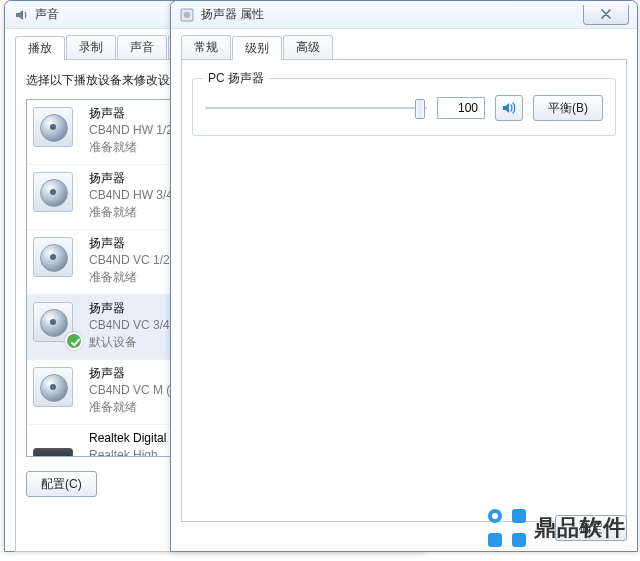 This screenshot has height=561, width=640. What do you see at coordinates (509, 108) in the screenshot?
I see `speaker-wave-icon` at bounding box center [509, 108].